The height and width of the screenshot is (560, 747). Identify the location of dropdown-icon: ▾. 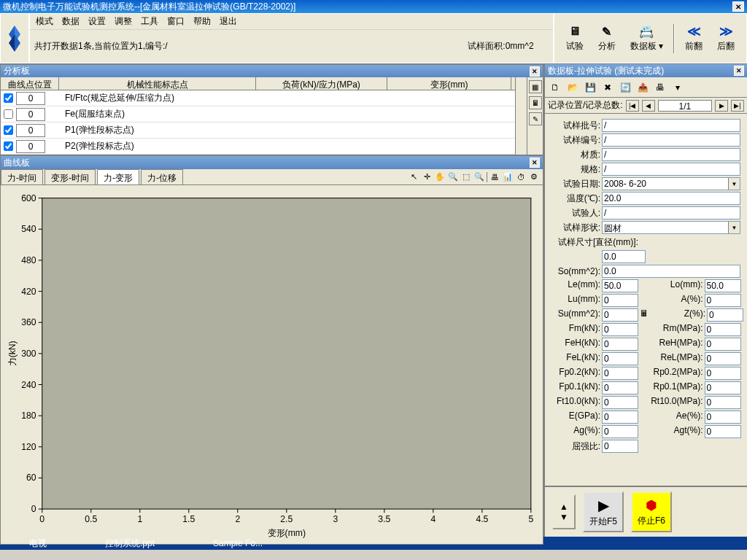
(678, 88).